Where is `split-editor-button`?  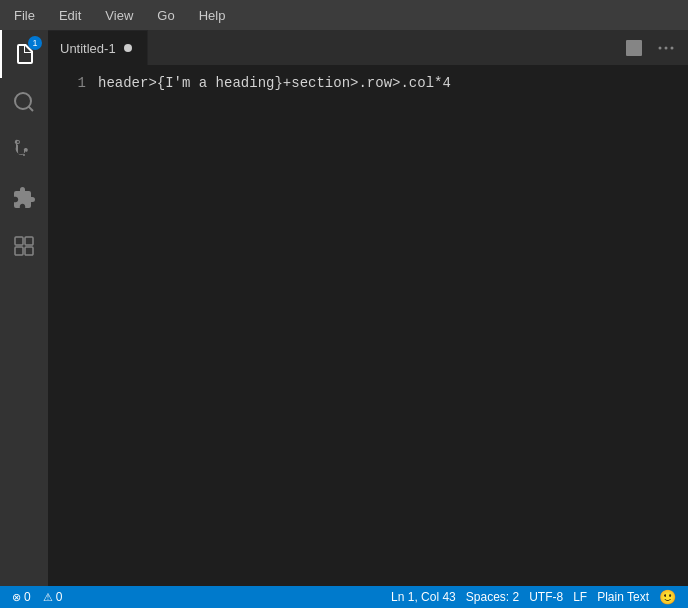
split-editor-button is located at coordinates (634, 48).